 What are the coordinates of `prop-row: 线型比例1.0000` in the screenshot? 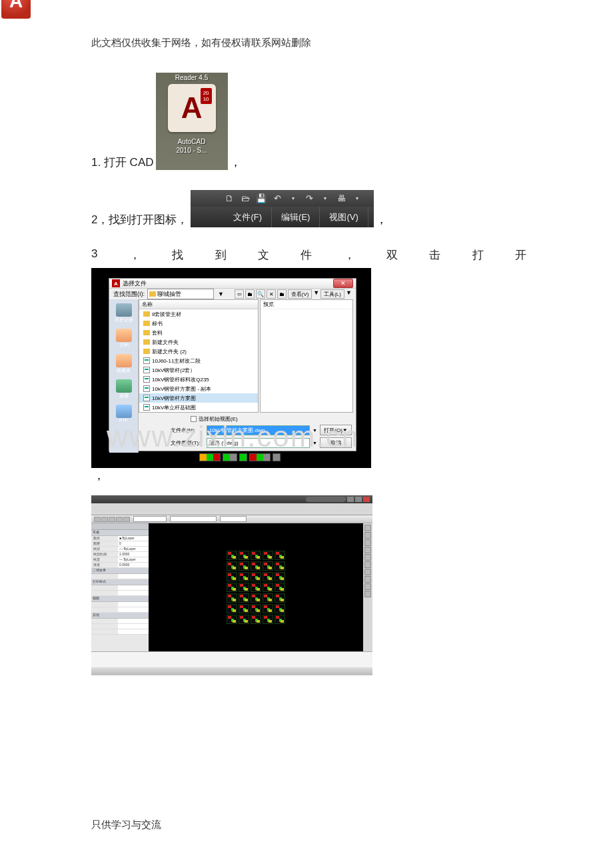 It's located at (120, 555).